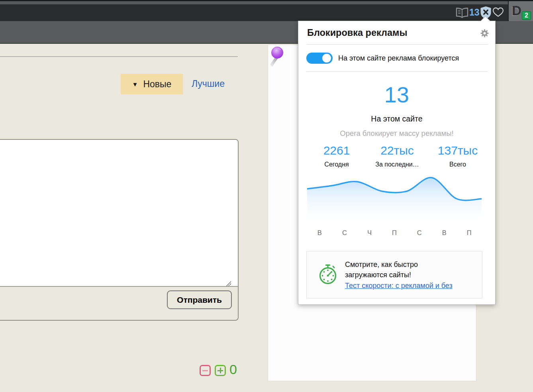 The width and height of the screenshot is (533, 392). Describe the element at coordinates (484, 33) in the screenshot. I see `settings-gear-icon` at that location.